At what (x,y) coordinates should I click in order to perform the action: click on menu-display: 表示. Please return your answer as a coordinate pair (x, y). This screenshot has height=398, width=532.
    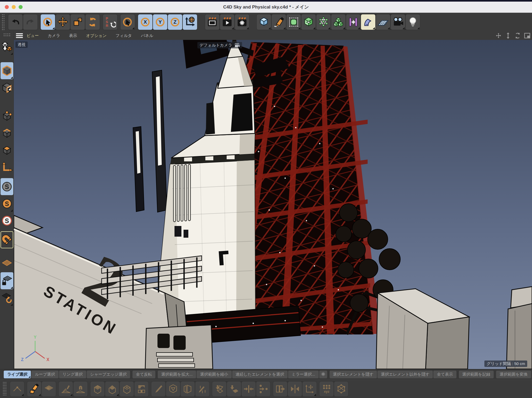
    Looking at the image, I should click on (73, 36).